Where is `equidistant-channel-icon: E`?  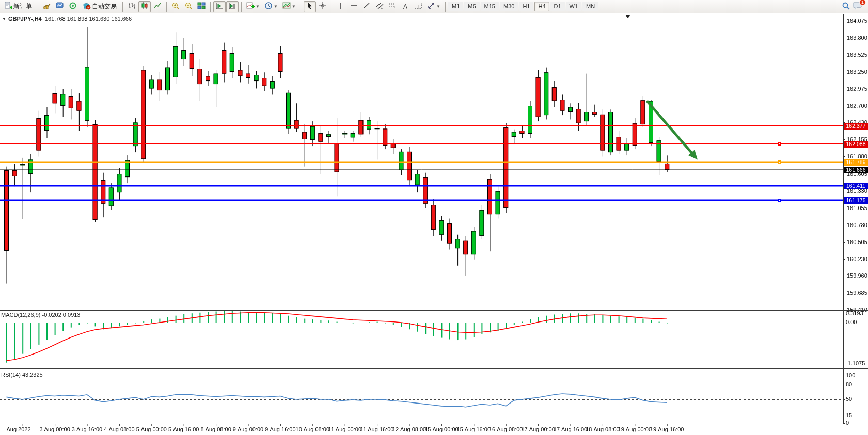 equidistant-channel-icon: E is located at coordinates (380, 6).